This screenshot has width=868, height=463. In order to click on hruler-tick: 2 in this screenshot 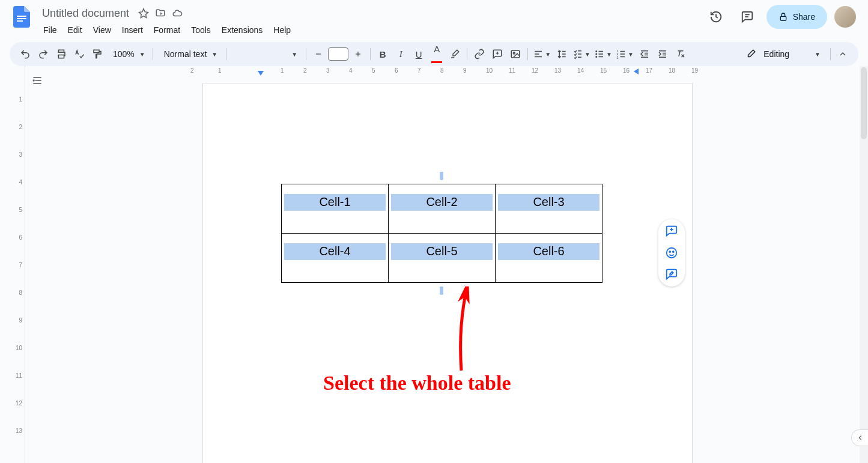, I will do `click(192, 71)`.